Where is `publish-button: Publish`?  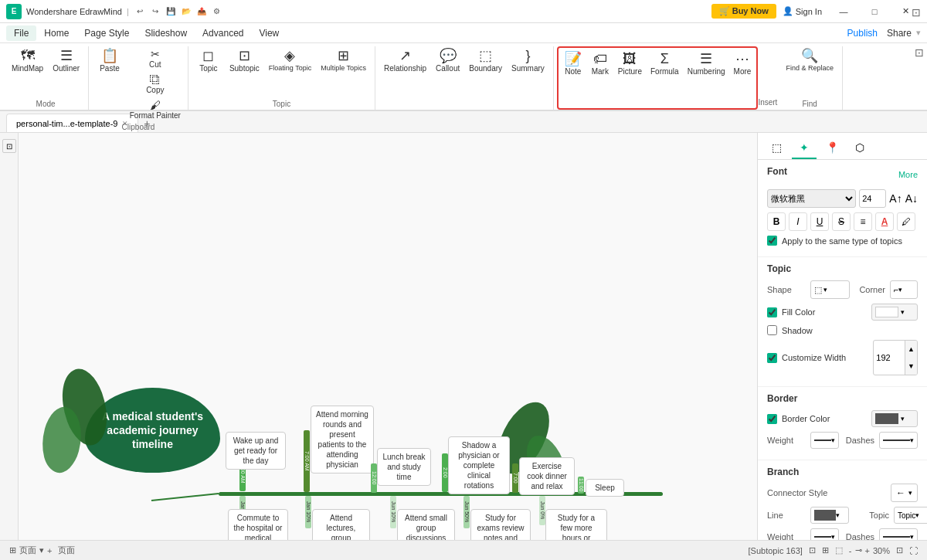 publish-button: Publish is located at coordinates (862, 33).